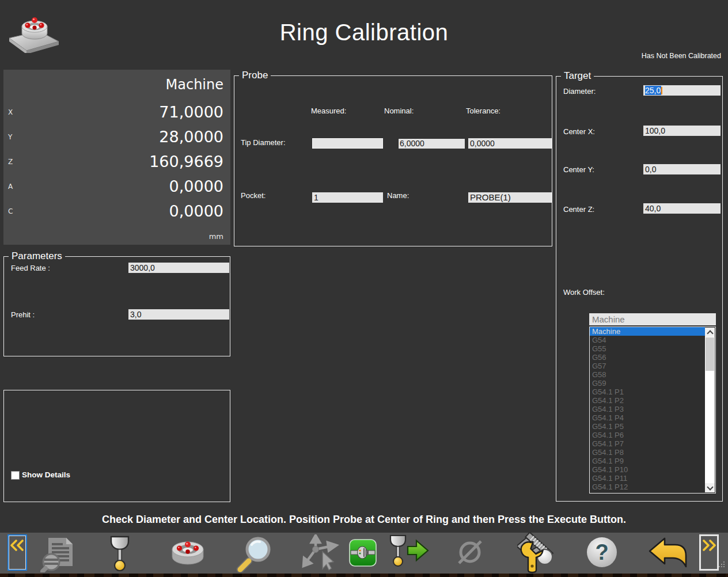 This screenshot has height=577, width=728. What do you see at coordinates (188, 555) in the screenshot?
I see `ring-gauge-button` at bounding box center [188, 555].